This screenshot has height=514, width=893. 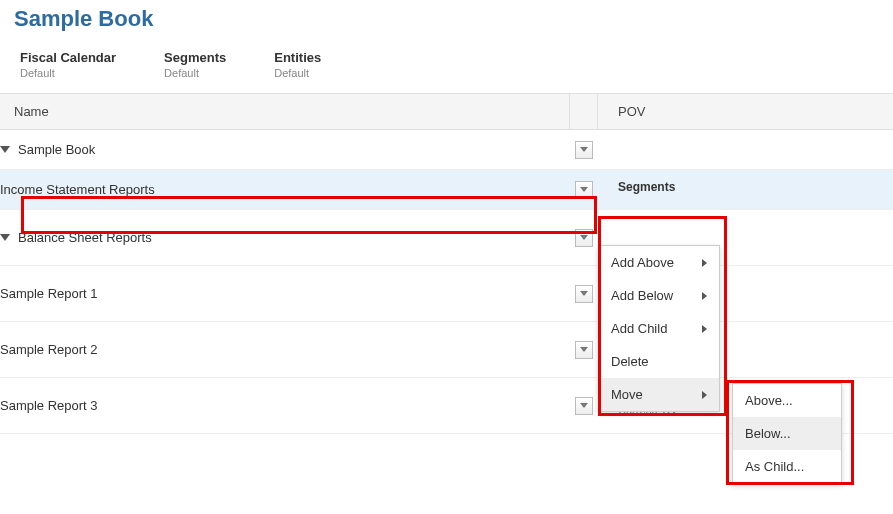 I want to click on filter-fiscal-calendar: Fiscal Calendar Default, so click(x=68, y=64).